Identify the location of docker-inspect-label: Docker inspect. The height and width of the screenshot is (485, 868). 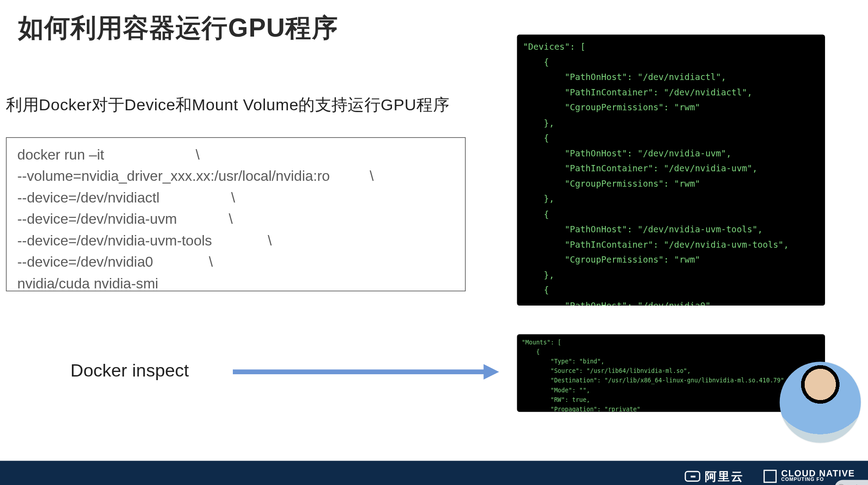
(130, 371).